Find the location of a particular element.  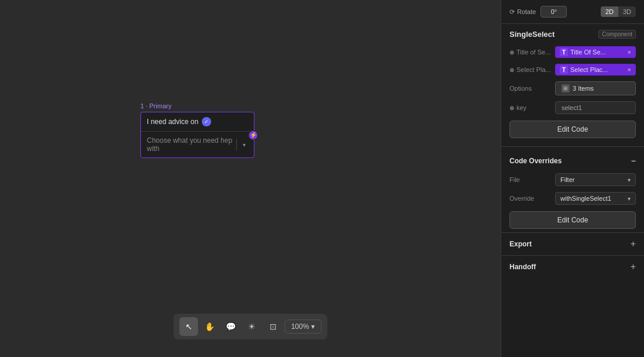

file-value: Filter is located at coordinates (567, 180).